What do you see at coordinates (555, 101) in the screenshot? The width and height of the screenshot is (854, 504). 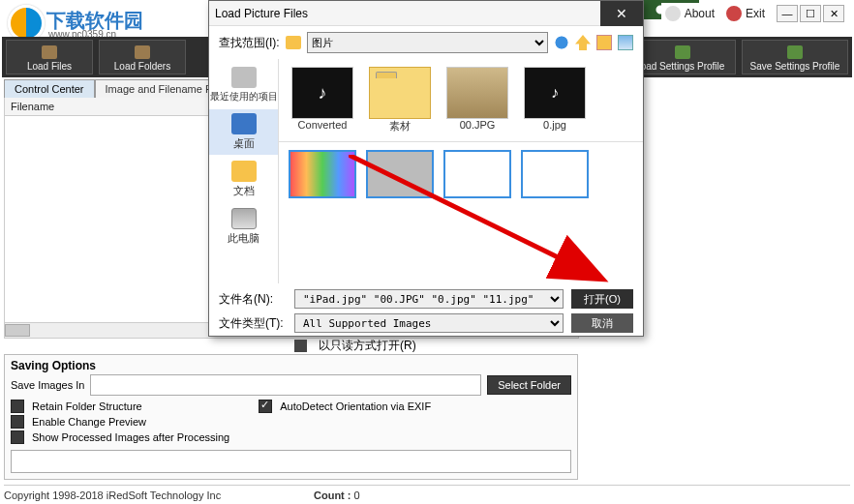 I see `file-item: ♪0.jpg` at bounding box center [555, 101].